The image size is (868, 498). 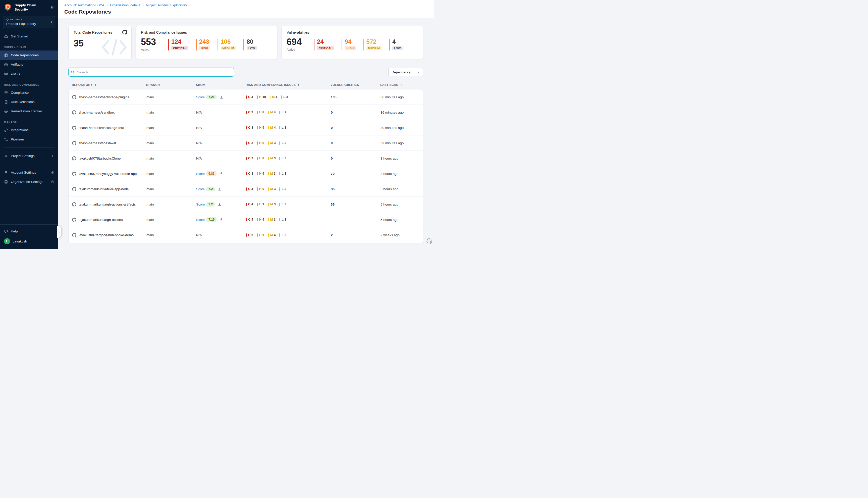 What do you see at coordinates (429, 241) in the screenshot?
I see `support-icon` at bounding box center [429, 241].